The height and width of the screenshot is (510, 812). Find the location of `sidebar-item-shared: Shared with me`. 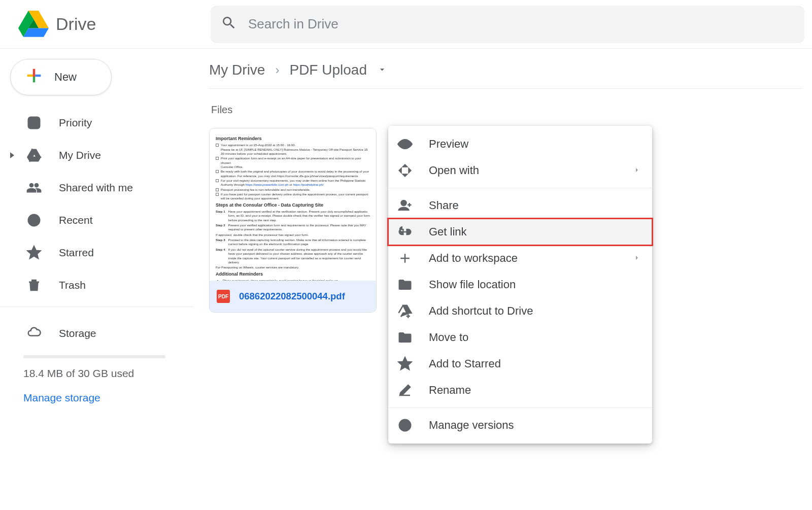

sidebar-item-shared: Shared with me is located at coordinates (96, 188).